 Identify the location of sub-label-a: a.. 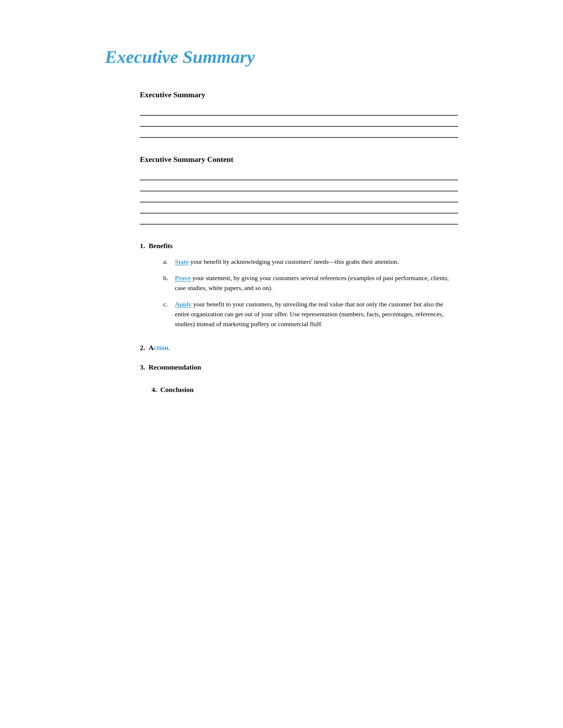
(167, 262).